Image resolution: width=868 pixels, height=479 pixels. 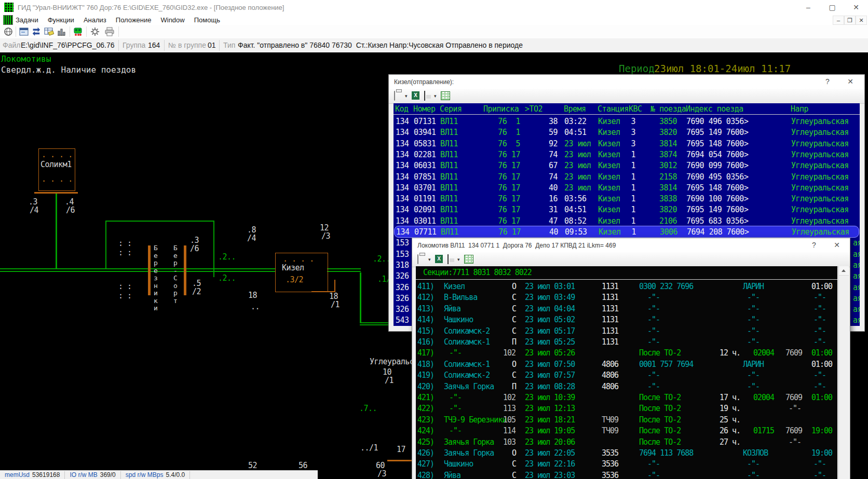 What do you see at coordinates (832, 7) in the screenshot?
I see `maximize-button: ▢` at bounding box center [832, 7].